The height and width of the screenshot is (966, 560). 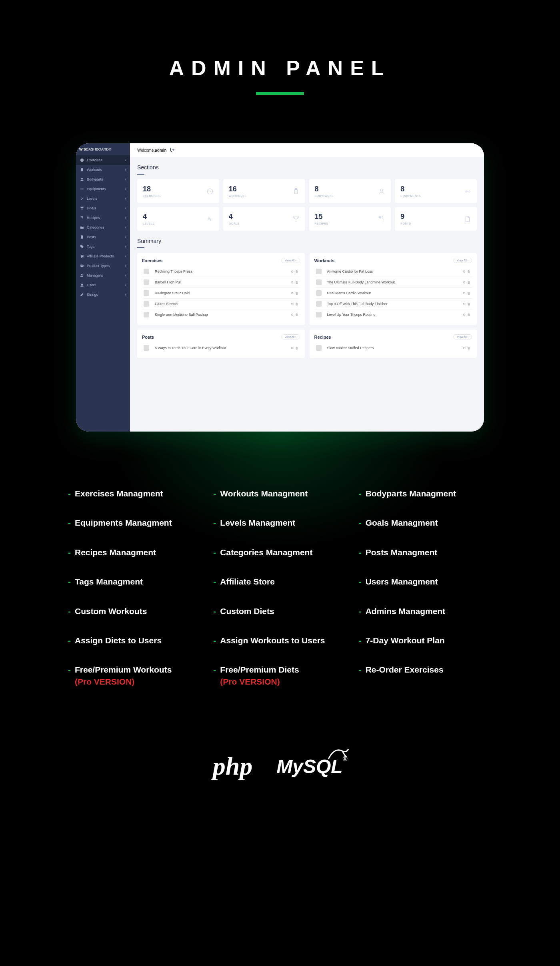 I want to click on list-row: The Ultimate Full-Body Landmine Workout⚙…, so click(x=394, y=283).